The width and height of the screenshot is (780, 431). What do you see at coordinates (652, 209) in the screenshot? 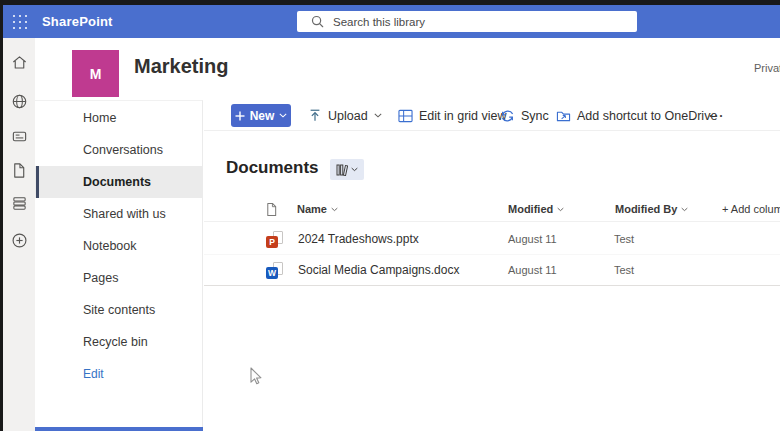
I see `column-header-modified-by: Modified By` at bounding box center [652, 209].